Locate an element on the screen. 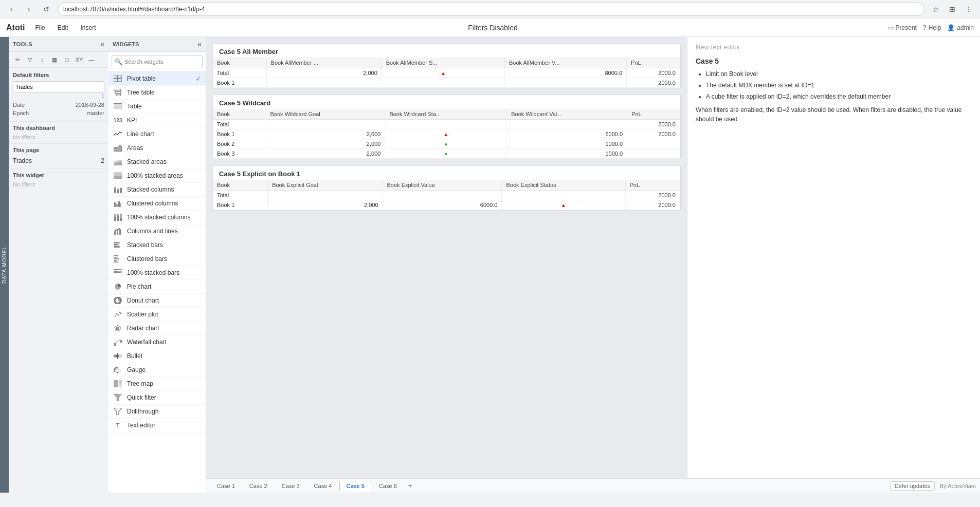 The image size is (980, 507). tool-sort: ↕ is located at coordinates (42, 60).